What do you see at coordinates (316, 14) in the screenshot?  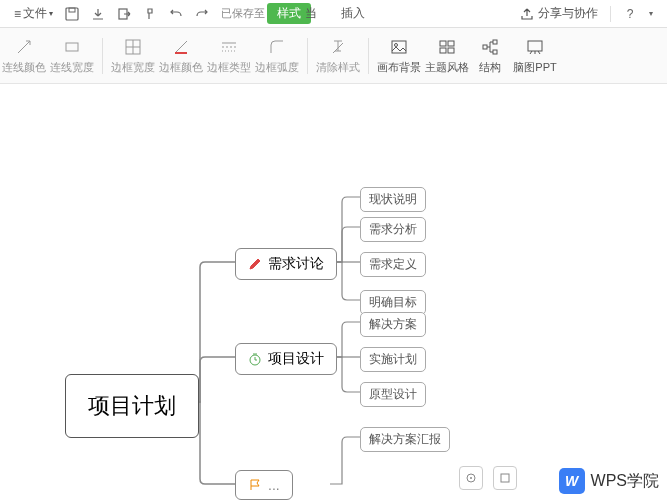 I see `tab-partial: 当` at bounding box center [316, 14].